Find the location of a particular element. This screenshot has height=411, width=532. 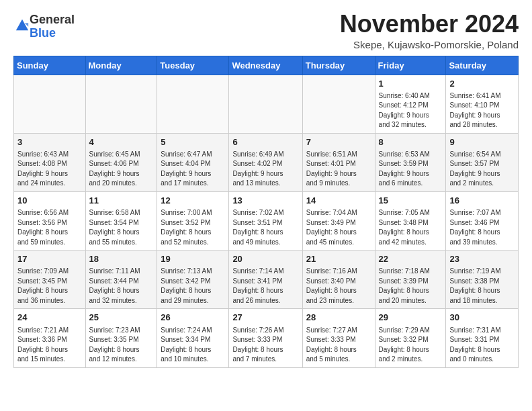

calendar-day-cell: 17Sunrise: 7:09 AM Sunset: 3:45 PM Dayli… is located at coordinates (50, 279).